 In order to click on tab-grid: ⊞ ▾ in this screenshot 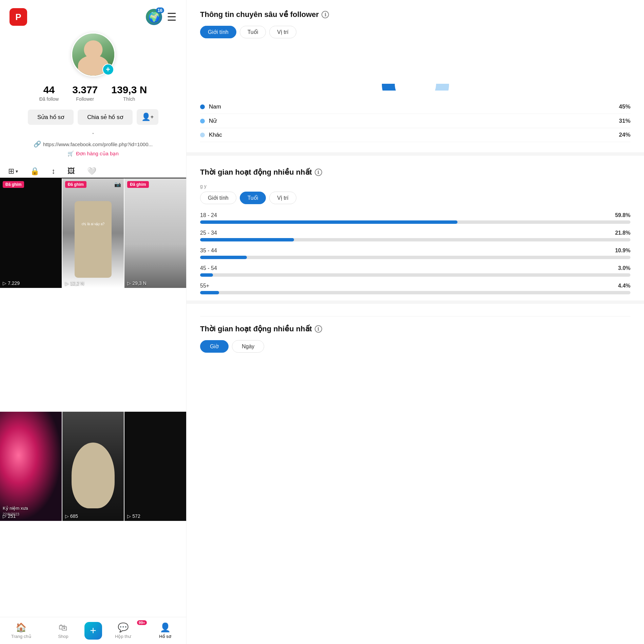, I will do `click(13, 171)`.